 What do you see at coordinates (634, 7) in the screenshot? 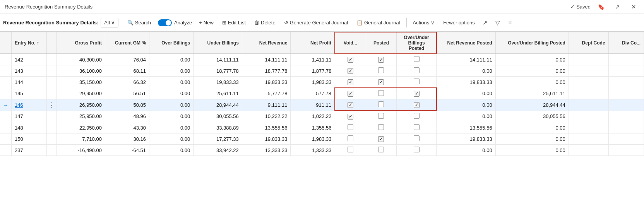
I see `close-button: ✕` at bounding box center [634, 7].